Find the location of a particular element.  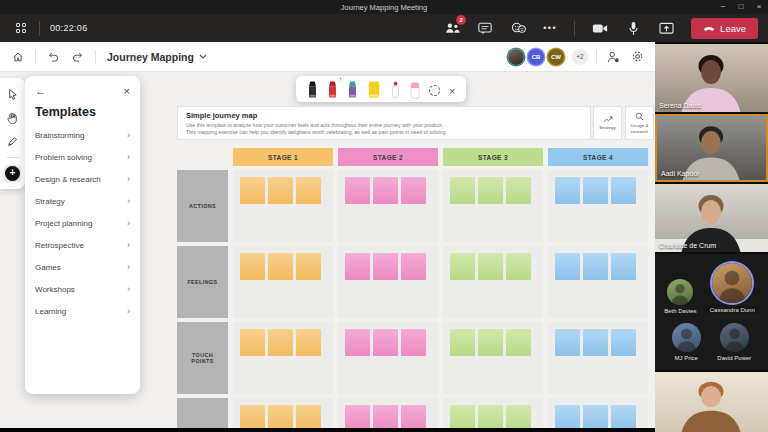

board-title-menu: Journey Mapping is located at coordinates (157, 57).